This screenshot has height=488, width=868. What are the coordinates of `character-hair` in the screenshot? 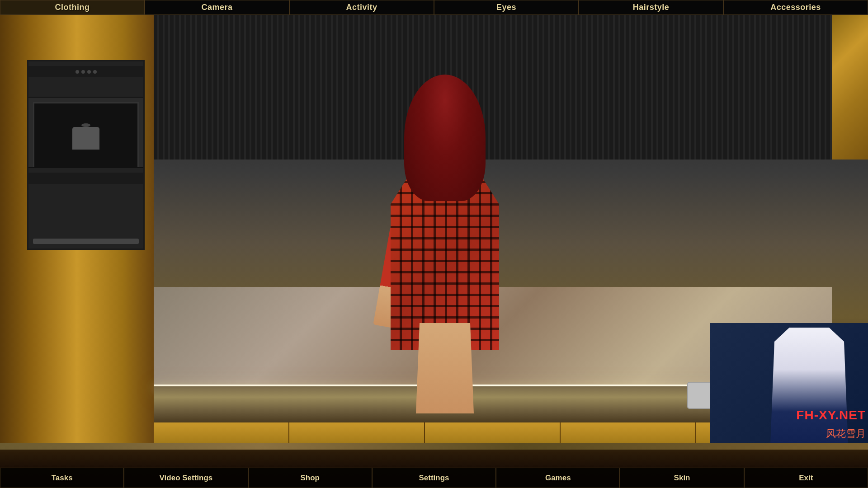 It's located at (445, 138).